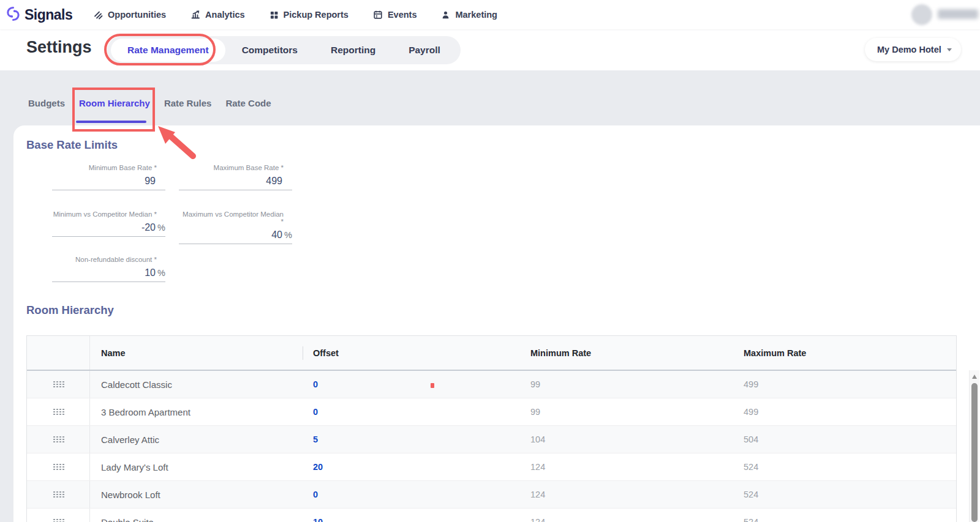  What do you see at coordinates (217, 15) in the screenshot?
I see `nav-item-analytics: Analytics` at bounding box center [217, 15].